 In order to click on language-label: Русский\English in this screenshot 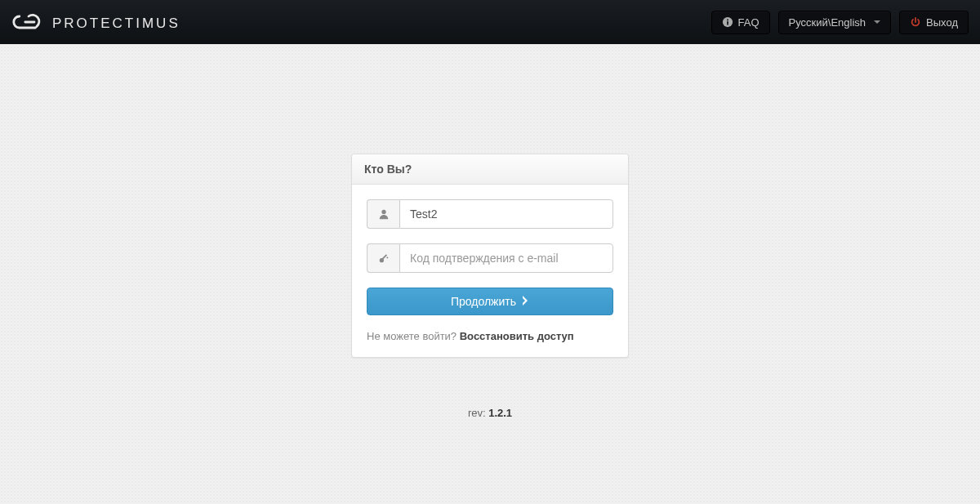, I will do `click(828, 23)`.